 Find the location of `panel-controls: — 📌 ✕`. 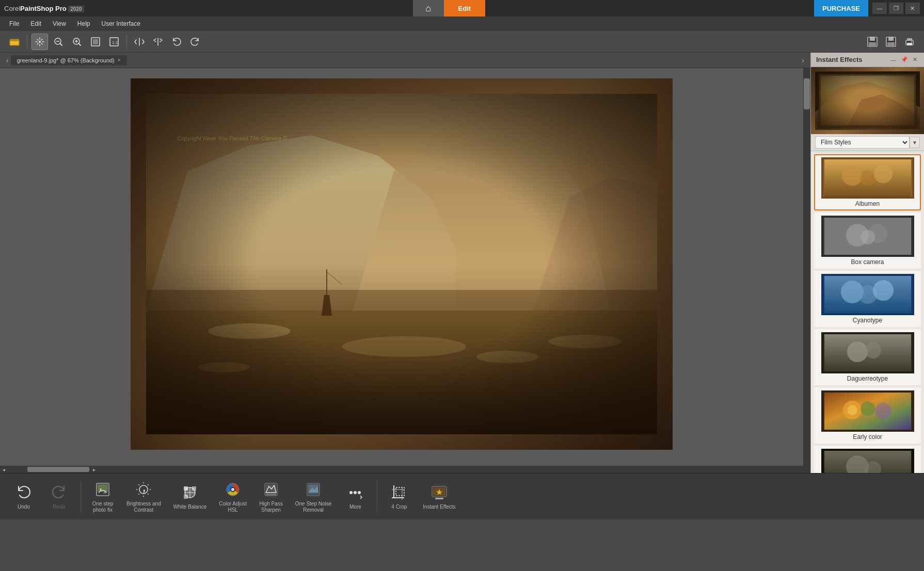

panel-controls: — 📌 ✕ is located at coordinates (904, 60).